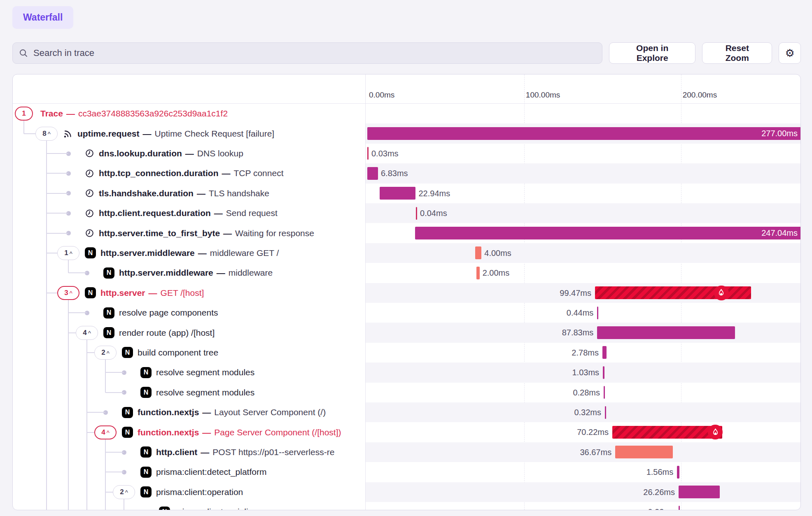 Image resolution: width=812 pixels, height=516 pixels. What do you see at coordinates (189, 273) in the screenshot?
I see `tree-row: Nhttp.server.middleware—middleware` at bounding box center [189, 273].